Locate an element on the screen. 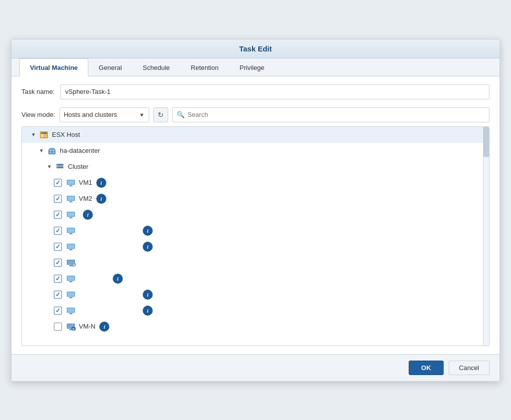 The width and height of the screenshot is (511, 420). vm5-info-icon: i is located at coordinates (148, 247).